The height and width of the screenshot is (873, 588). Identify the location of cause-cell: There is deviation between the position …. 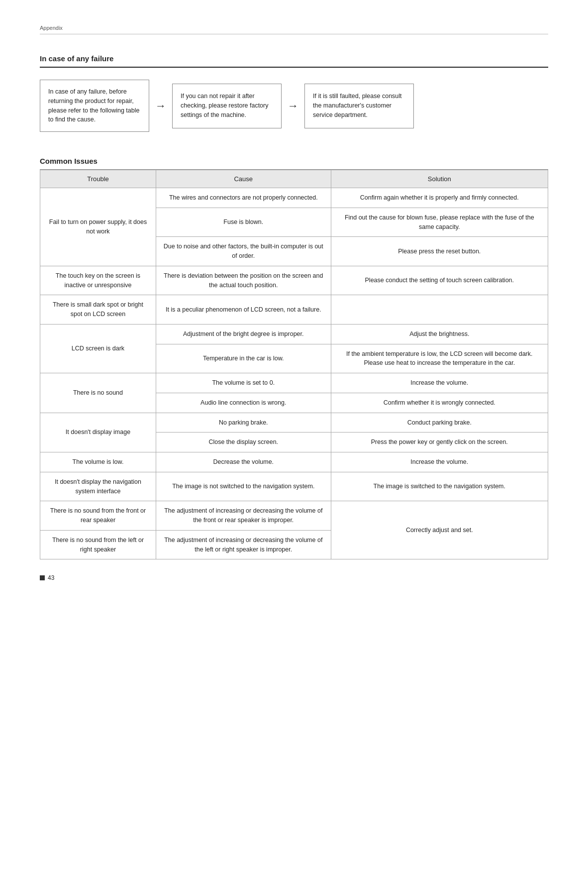
(243, 281).